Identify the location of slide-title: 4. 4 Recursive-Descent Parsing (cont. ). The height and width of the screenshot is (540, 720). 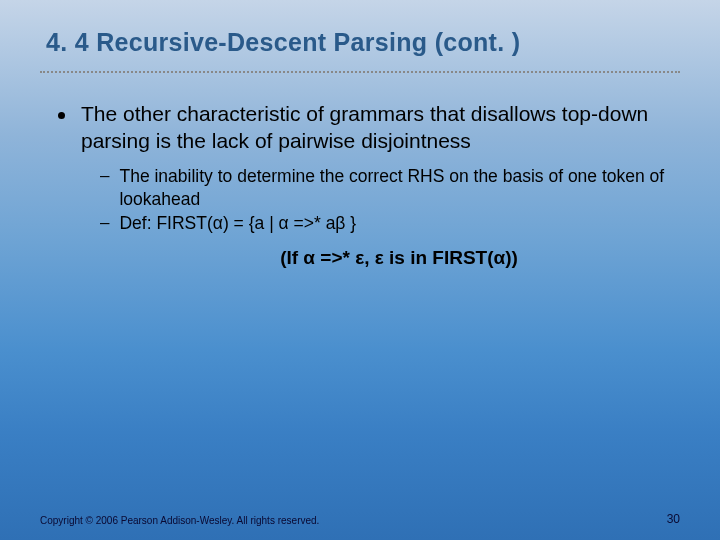
(363, 42).